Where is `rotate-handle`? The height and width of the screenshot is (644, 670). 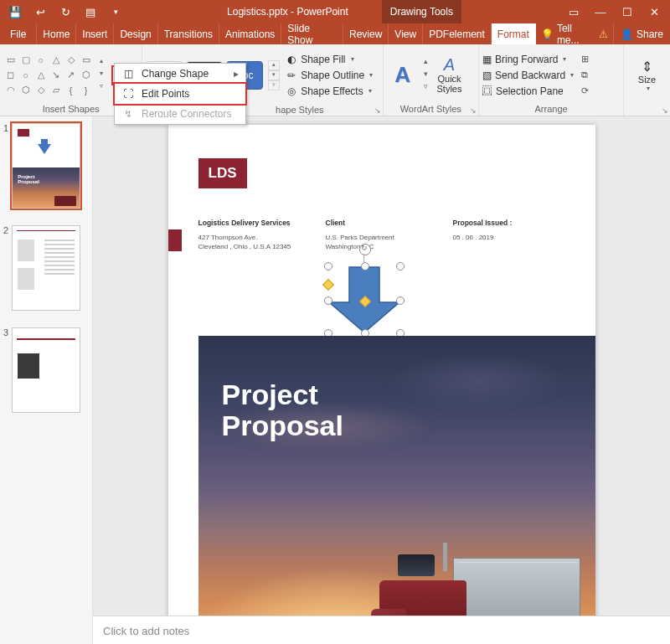
rotate-handle is located at coordinates (365, 250).